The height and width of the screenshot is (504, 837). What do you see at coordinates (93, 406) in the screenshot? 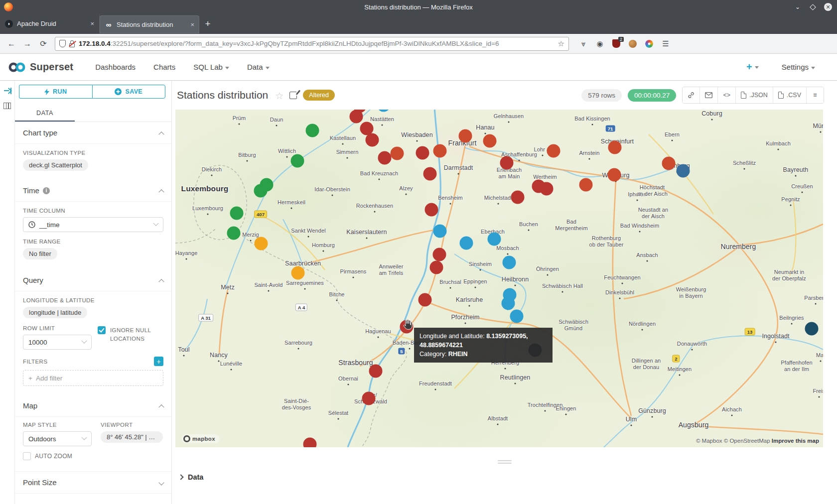
I see `section-map: Map` at bounding box center [93, 406].